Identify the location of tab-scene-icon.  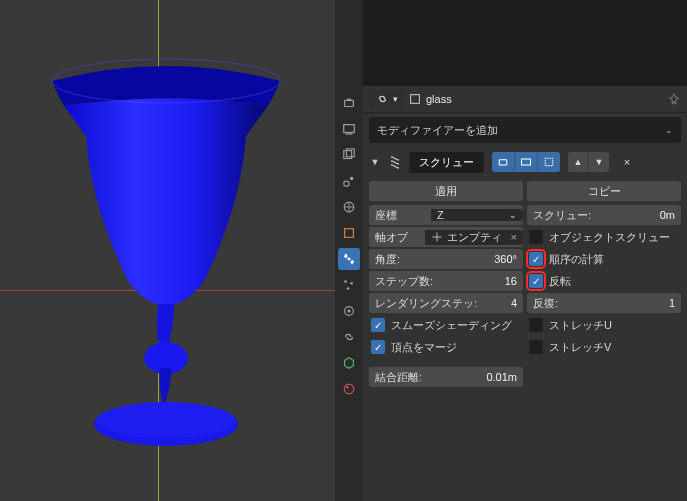
(349, 181).